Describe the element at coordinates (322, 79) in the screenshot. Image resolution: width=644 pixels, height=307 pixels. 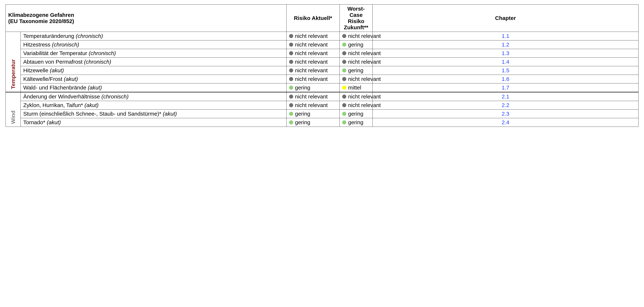
I see `table-row: Kältewelle/Frost (akut)nicht relevantnic…` at that location.